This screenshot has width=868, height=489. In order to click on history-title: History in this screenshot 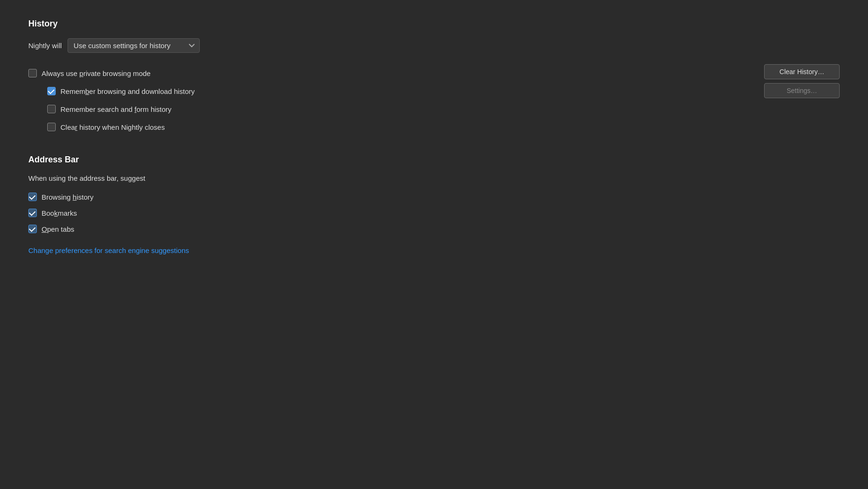, I will do `click(434, 24)`.